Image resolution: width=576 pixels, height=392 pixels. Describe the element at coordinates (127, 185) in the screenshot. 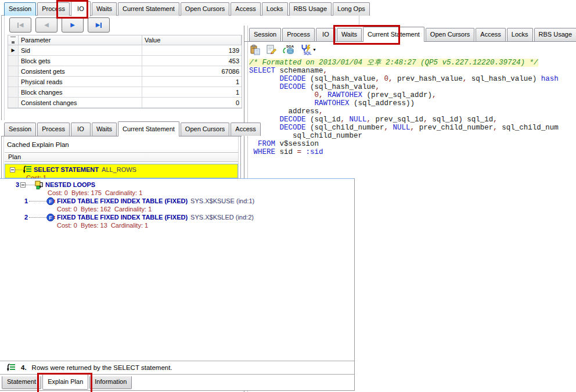

I see `plan-tree-node: 3NESTED LOOPS` at that location.